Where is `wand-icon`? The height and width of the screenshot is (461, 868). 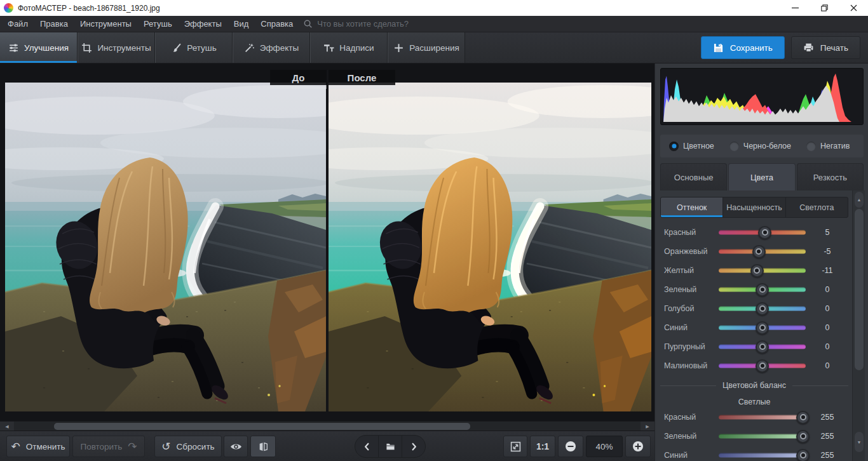 wand-icon is located at coordinates (249, 48).